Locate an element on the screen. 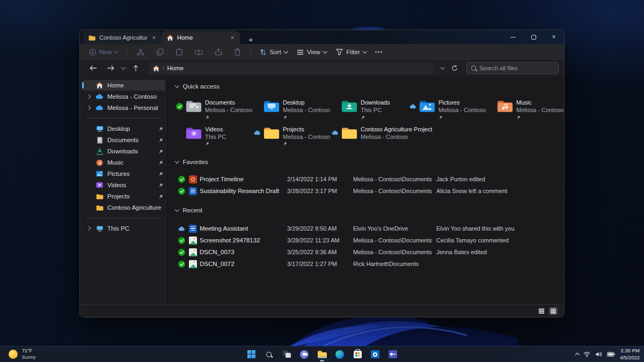 The height and width of the screenshot is (362, 644). sidebar-item-music: Music is located at coordinates (123, 162).